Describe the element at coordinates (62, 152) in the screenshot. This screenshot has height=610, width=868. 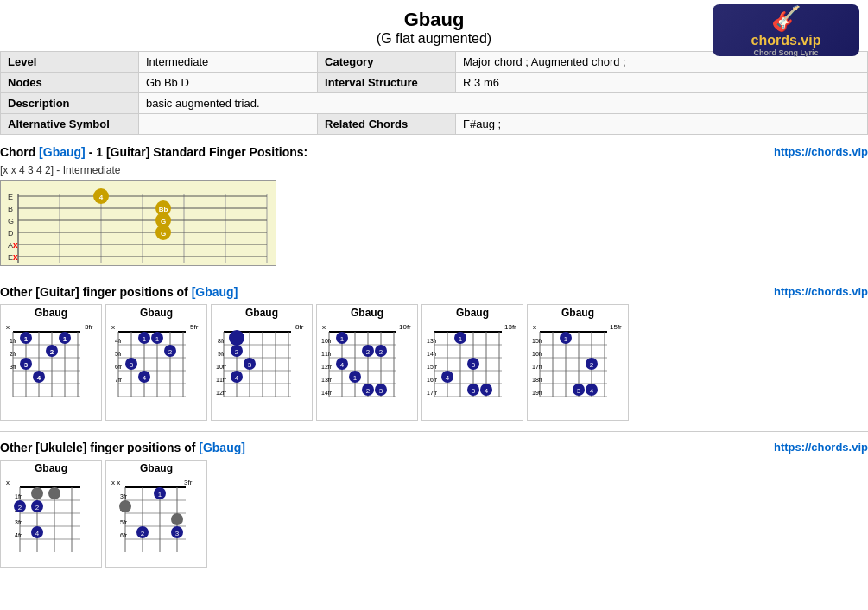
I see `chord-ref-main: [Gbaug]` at that location.